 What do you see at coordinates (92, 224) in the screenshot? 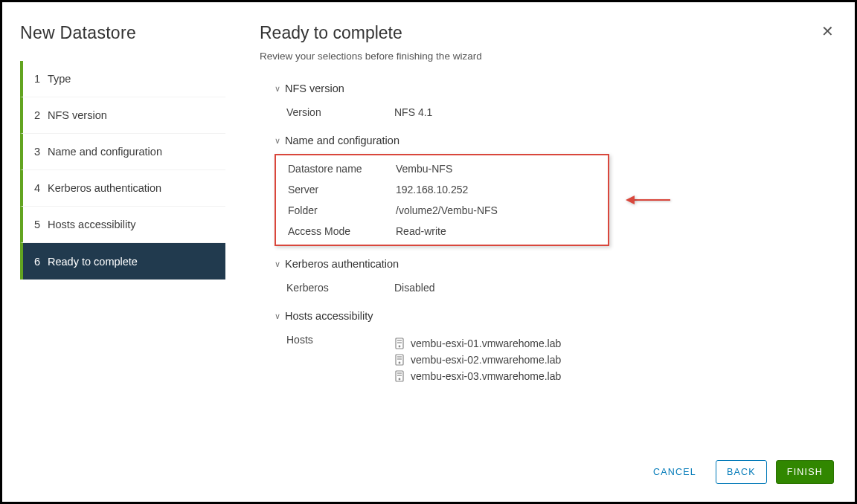
I see `step-label: Hosts accessibility` at bounding box center [92, 224].